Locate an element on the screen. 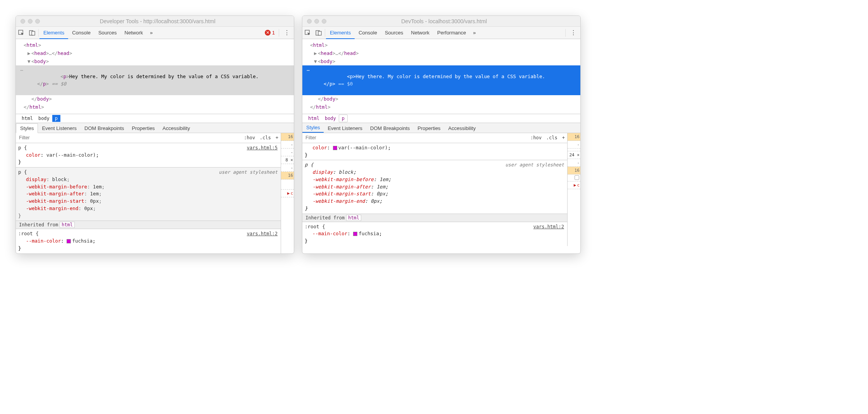 This screenshot has height=414, width=868. breadcrumb: html body p is located at coordinates (441, 118).